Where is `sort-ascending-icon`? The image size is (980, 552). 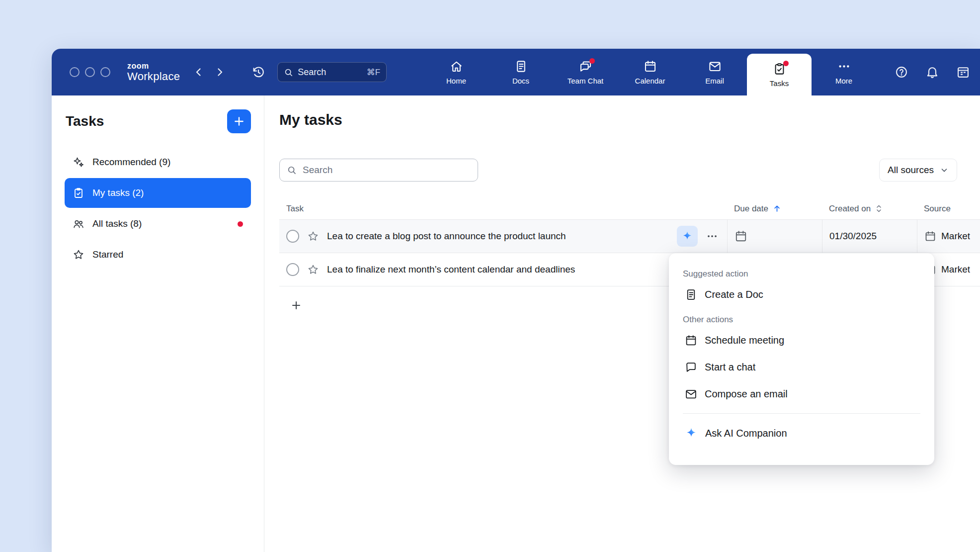 sort-ascending-icon is located at coordinates (777, 209).